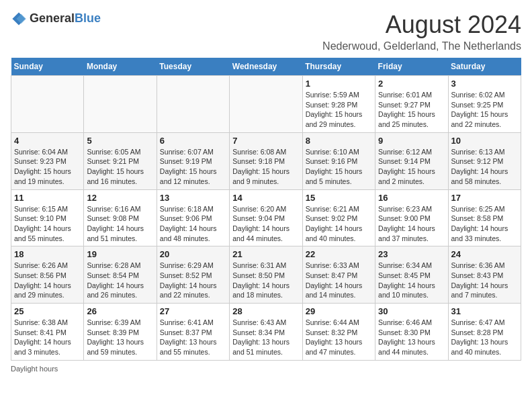 The width and height of the screenshot is (532, 411). Describe the element at coordinates (193, 197) in the screenshot. I see `day-number: 13` at that location.